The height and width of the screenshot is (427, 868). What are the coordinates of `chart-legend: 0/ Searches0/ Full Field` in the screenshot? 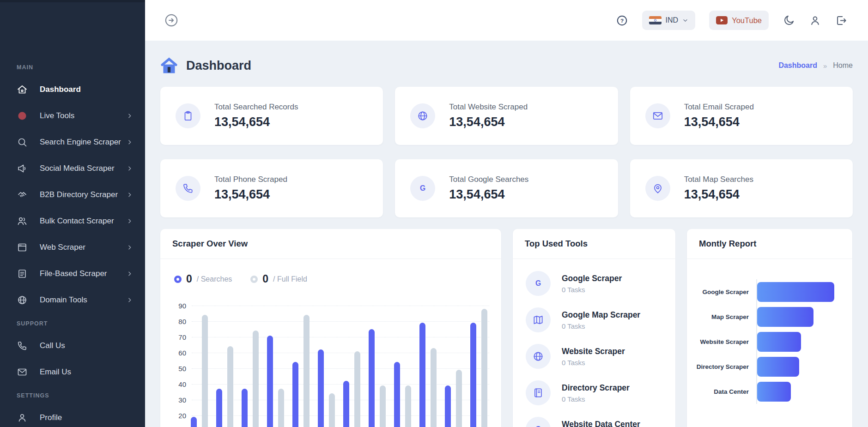 It's located at (331, 273).